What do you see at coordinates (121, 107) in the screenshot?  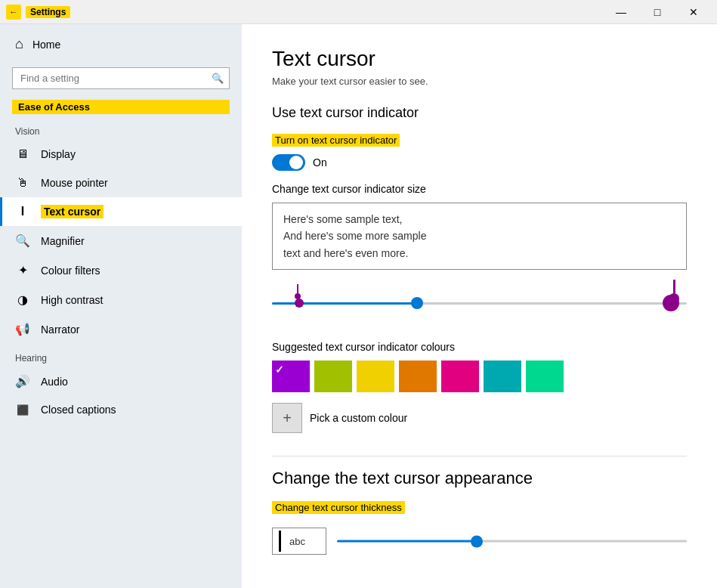 I see `category-label: Ease of Access` at bounding box center [121, 107].